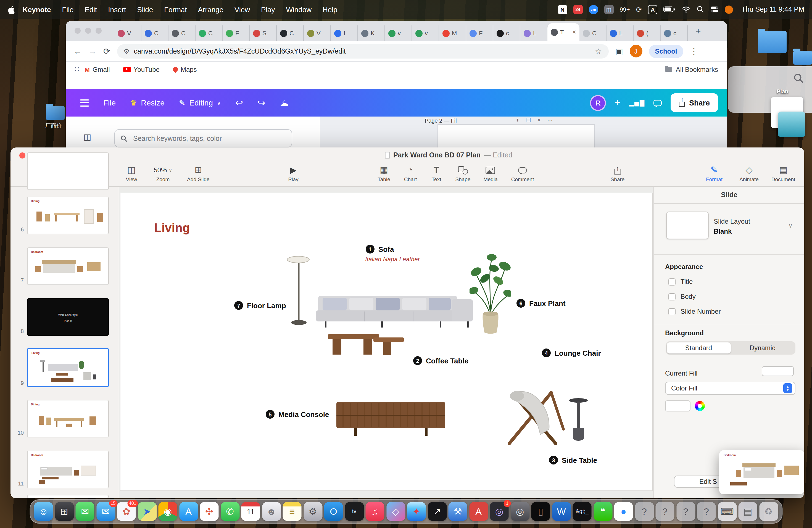 The width and height of the screenshot is (812, 528). What do you see at coordinates (695, 312) in the screenshot?
I see `slide-number-checkbox-row: Slide Number` at bounding box center [695, 312].